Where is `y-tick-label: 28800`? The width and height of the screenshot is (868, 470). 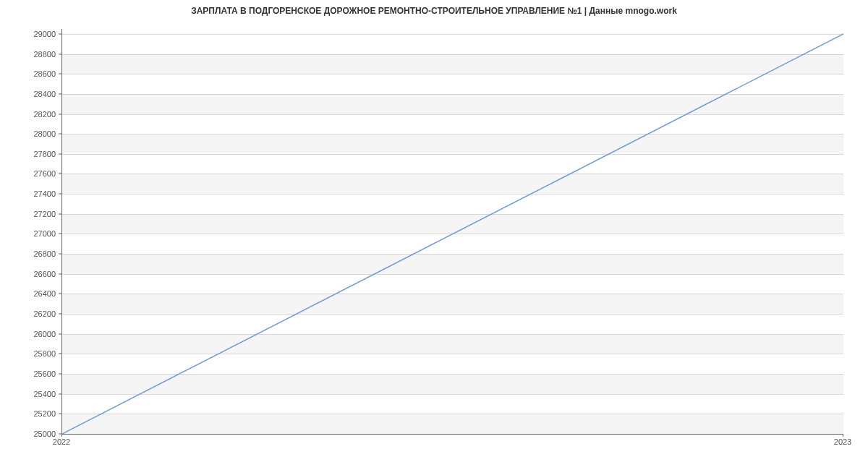
y-tick-label: 28800 is located at coordinates (27, 54).